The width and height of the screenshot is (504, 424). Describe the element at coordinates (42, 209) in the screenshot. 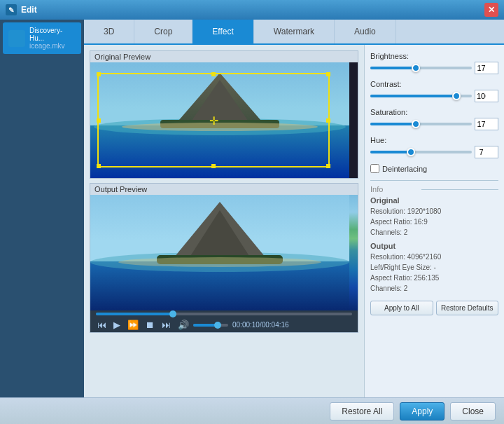

I see `sidebar: Discovery-Hu... iceage.mkv` at that location.